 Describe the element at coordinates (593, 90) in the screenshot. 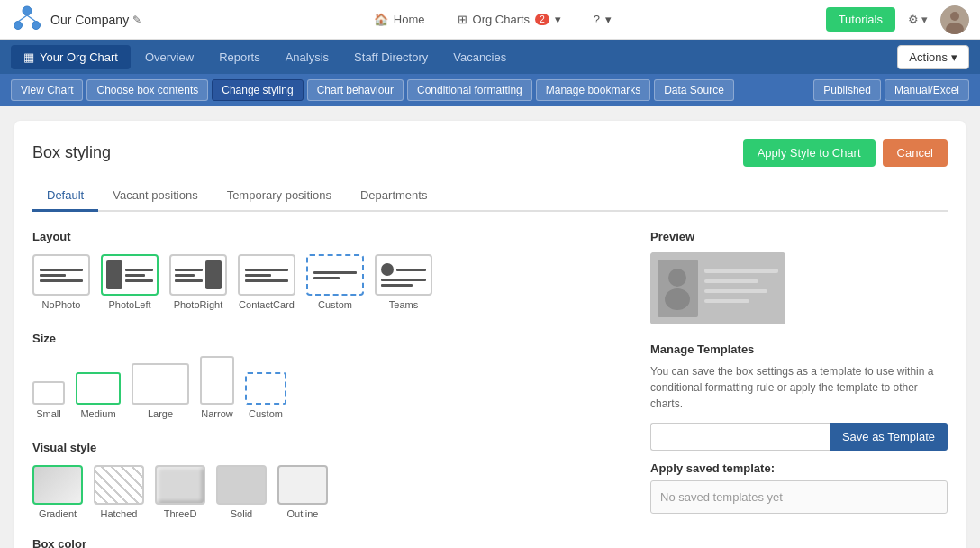

I see `manage-bookmarks-button: Manage bookmarks` at that location.